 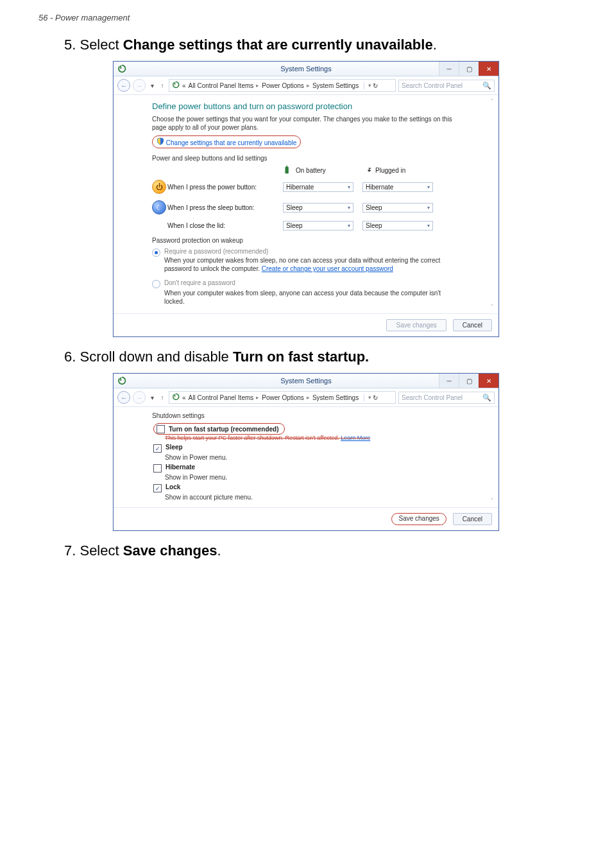 What do you see at coordinates (312, 252) in the screenshot?
I see `radio-require-password-label: Require a password (recommended)` at bounding box center [312, 252].